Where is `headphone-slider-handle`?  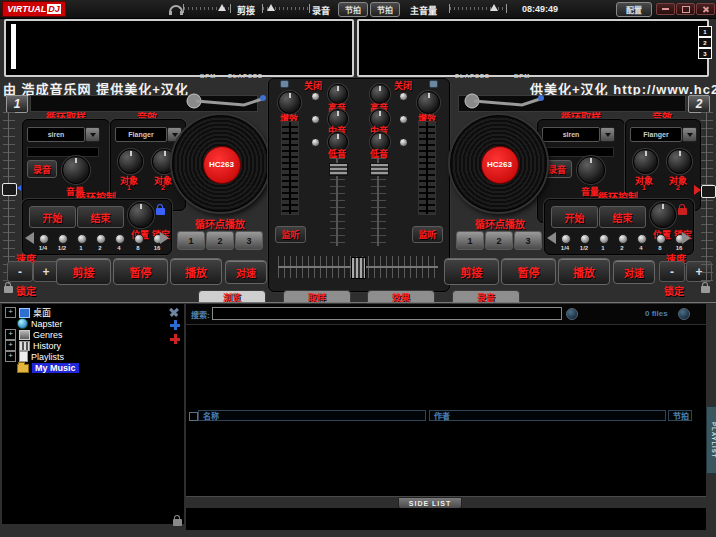 headphone-slider-handle is located at coordinates (222, 8).